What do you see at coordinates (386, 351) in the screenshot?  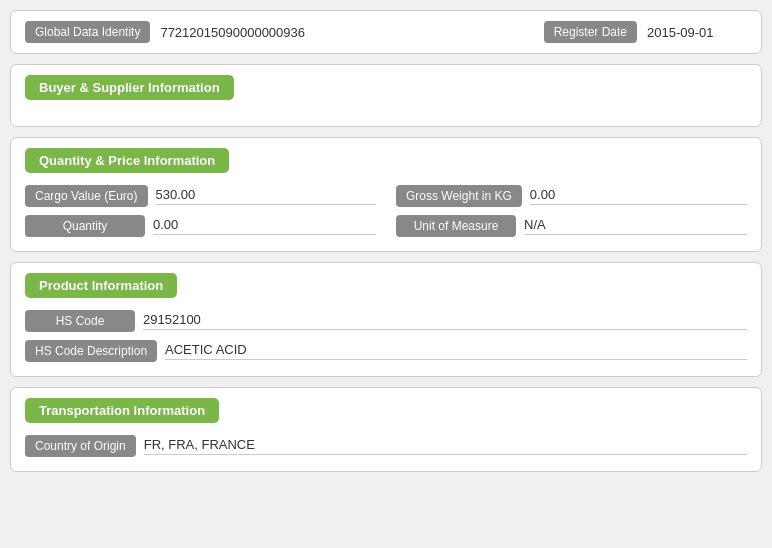 I see `hs-code-desc-row: HS Code Description ACETIC ACID` at bounding box center [386, 351].